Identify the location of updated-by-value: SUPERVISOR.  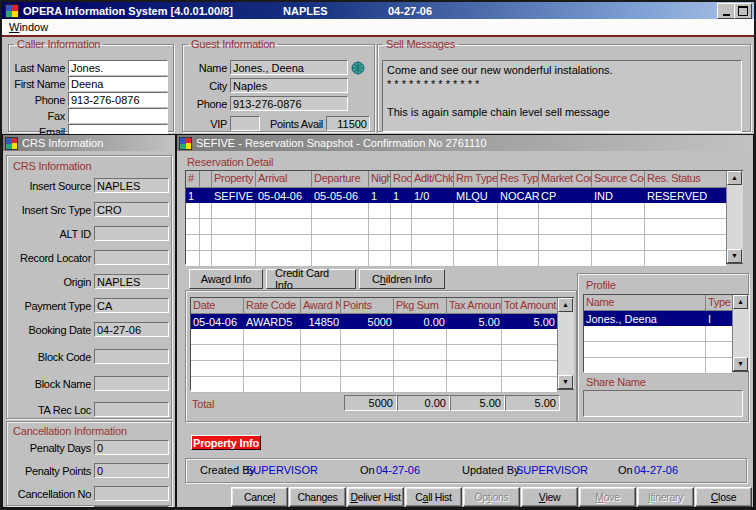
(552, 470).